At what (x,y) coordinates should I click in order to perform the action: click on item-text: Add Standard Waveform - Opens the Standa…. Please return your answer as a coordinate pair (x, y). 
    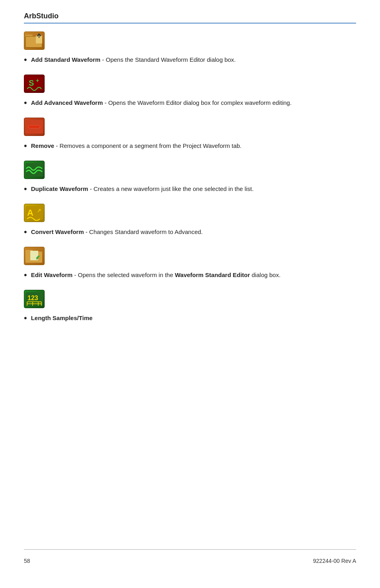
    Looking at the image, I should click on (133, 60).